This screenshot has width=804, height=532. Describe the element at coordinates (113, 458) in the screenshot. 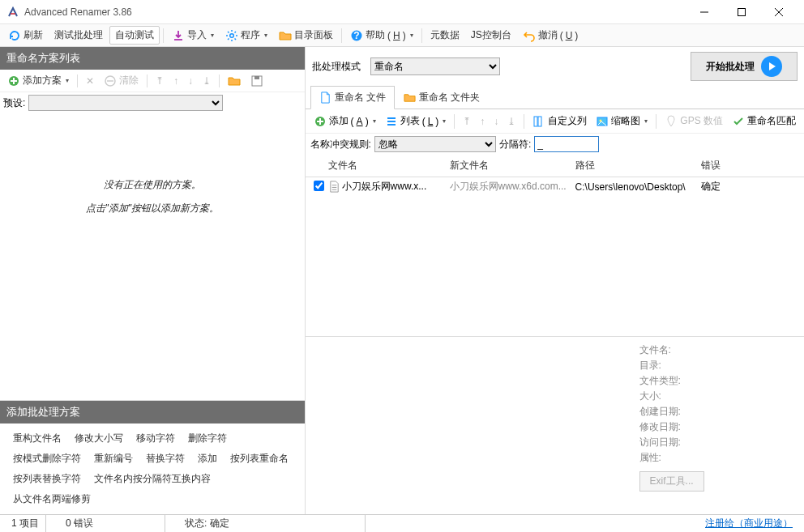

I see `method-5: 重新编号` at that location.